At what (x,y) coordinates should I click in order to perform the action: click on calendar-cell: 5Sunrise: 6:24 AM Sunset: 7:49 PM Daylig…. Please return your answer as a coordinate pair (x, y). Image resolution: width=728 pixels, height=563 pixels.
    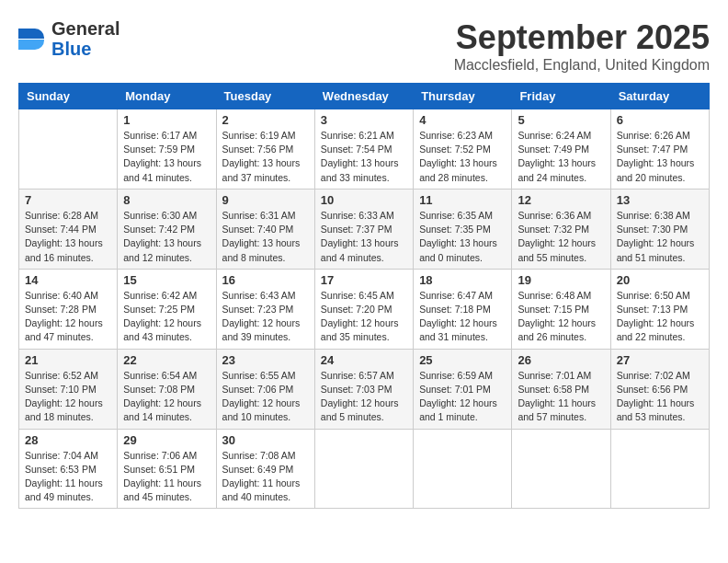
    Looking at the image, I should click on (561, 149).